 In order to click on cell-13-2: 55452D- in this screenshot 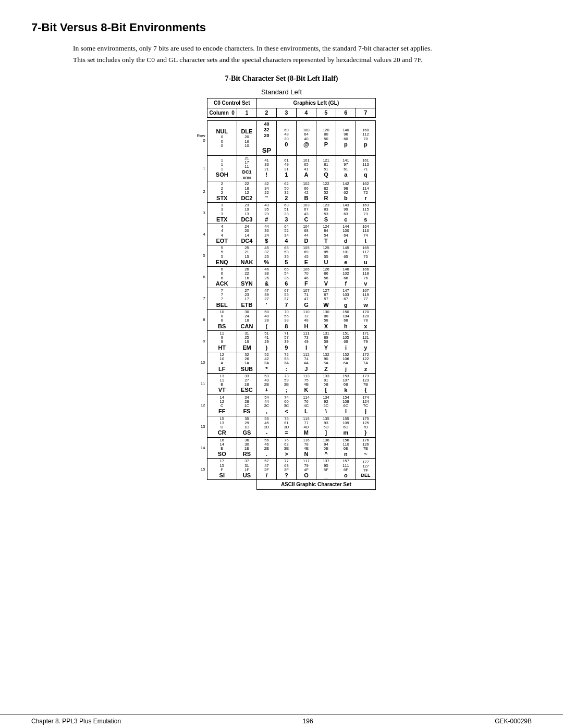, I will do `click(266, 426)`.